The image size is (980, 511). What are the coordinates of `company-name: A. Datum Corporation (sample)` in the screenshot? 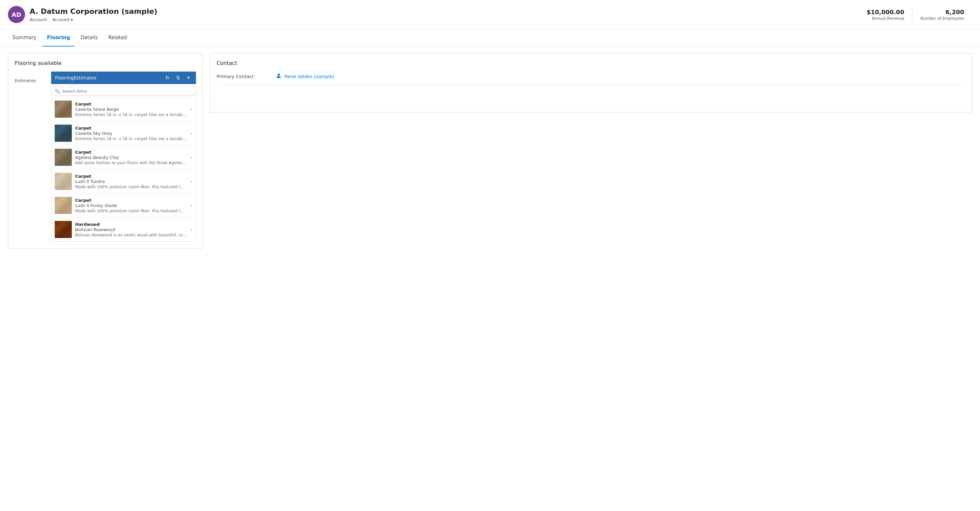 It's located at (444, 11).